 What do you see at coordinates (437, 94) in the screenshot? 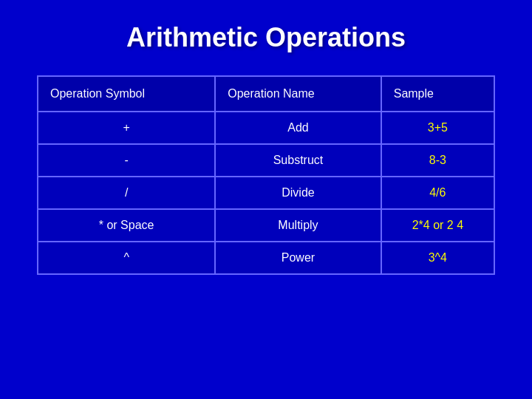
I see `header-sample: Sample` at bounding box center [437, 94].